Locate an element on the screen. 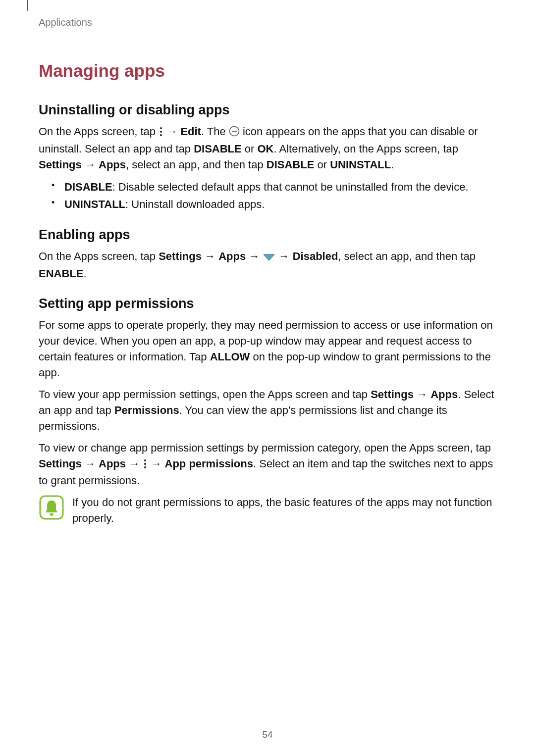 The image size is (535, 756). perm-paragraph-3: To view or change app permission setting… is located at coordinates (268, 464).